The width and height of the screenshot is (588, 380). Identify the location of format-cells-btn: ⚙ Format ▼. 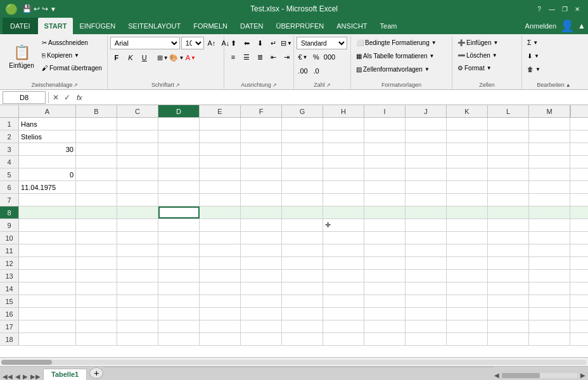
(478, 68).